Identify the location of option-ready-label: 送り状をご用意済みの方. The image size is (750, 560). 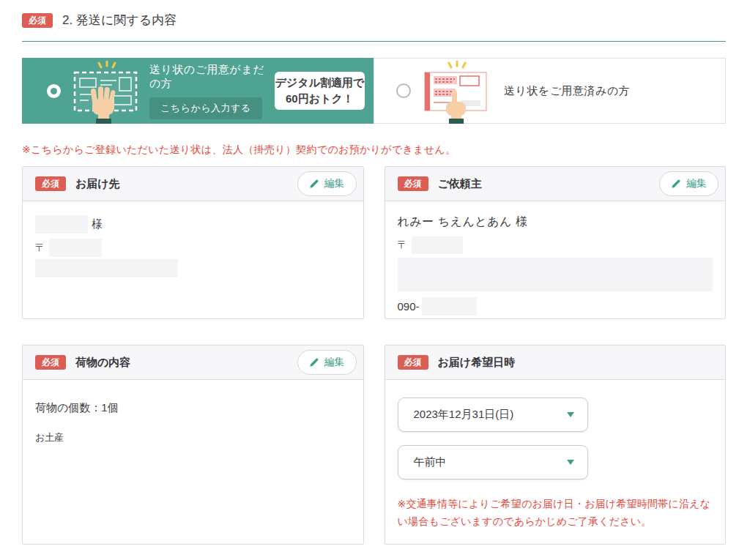
(567, 91).